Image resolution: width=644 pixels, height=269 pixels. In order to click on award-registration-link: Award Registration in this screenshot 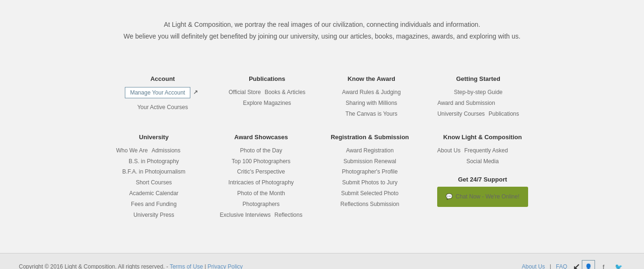, I will do `click(370, 150)`.